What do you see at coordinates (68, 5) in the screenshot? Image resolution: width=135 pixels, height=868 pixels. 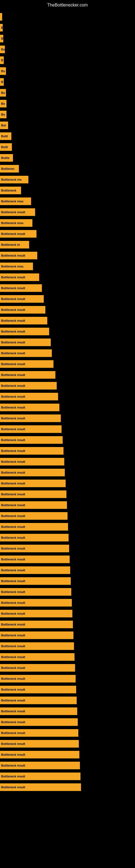 I see `site-title: TheBottlenecker.com` at bounding box center [68, 5].